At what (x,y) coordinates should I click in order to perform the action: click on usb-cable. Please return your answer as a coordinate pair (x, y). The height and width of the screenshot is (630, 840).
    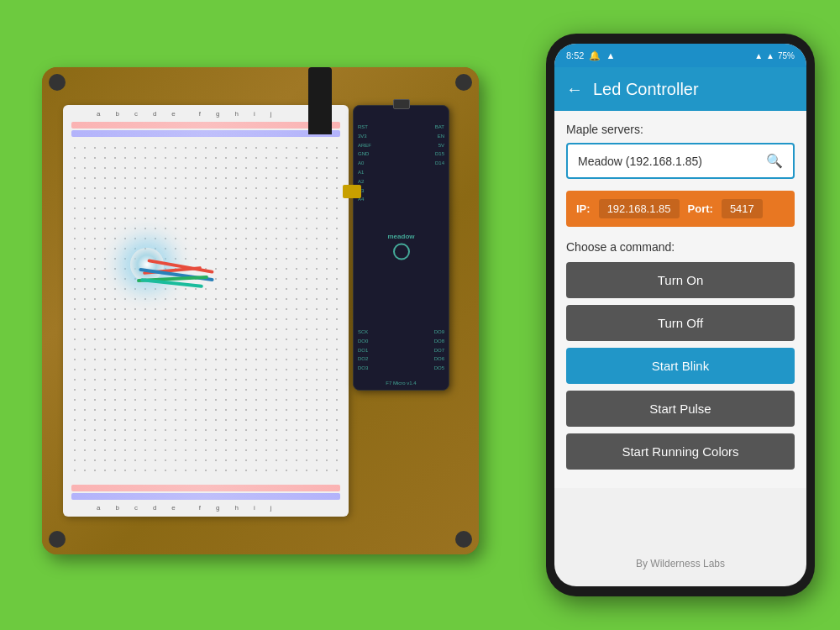
    Looking at the image, I should click on (320, 101).